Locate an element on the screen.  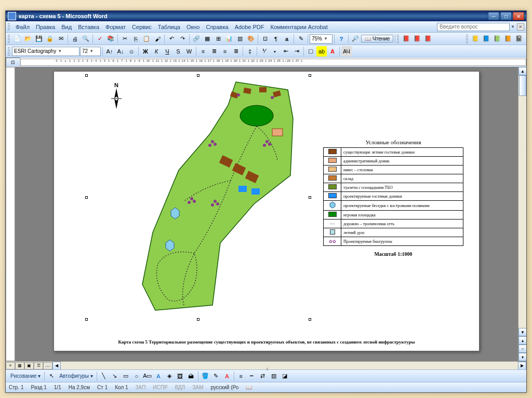
help-button: ? is located at coordinates (341, 39).